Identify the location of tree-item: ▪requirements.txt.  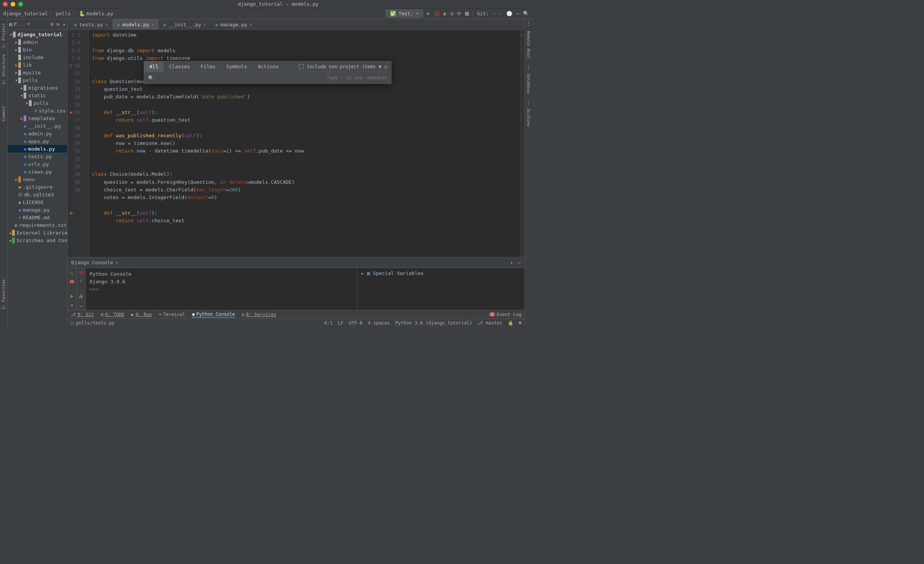
(37, 225).